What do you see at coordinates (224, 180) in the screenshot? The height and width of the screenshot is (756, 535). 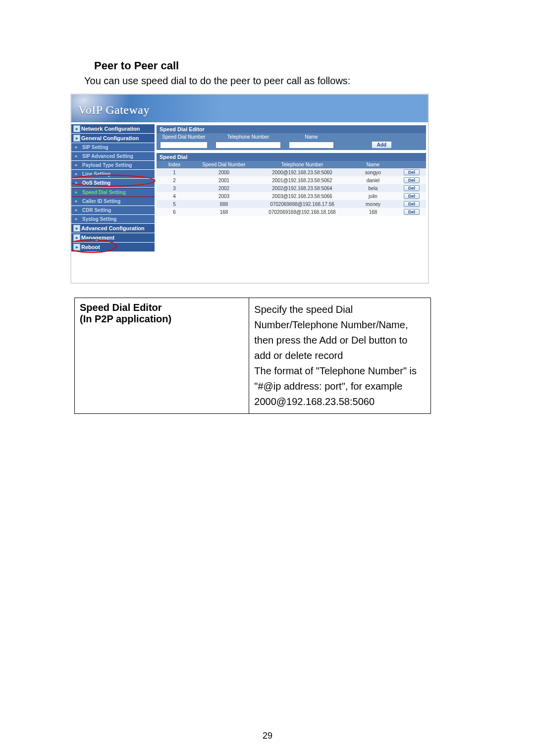 I see `cell-sdn: 2001` at bounding box center [224, 180].